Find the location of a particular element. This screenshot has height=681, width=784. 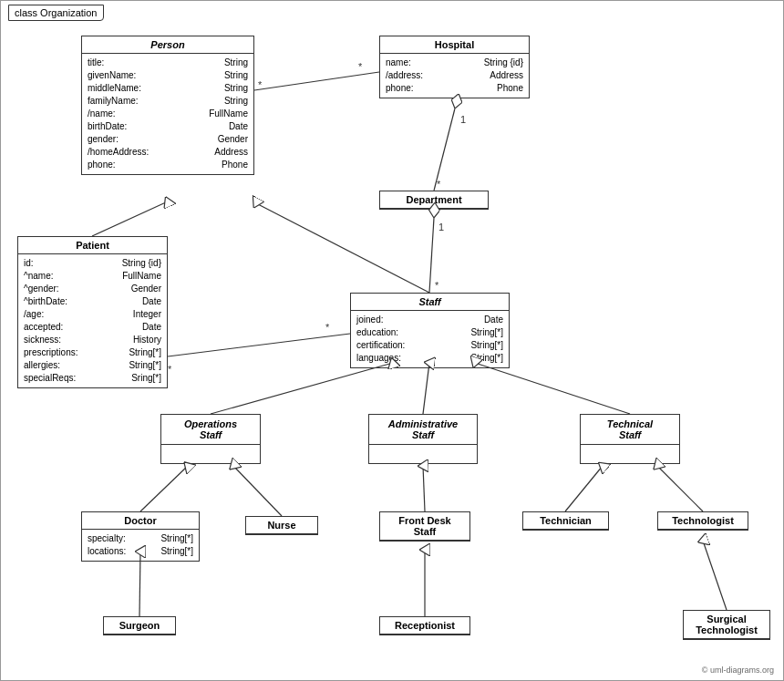

copyright-text: © uml-diagrams.org is located at coordinates (738, 670).